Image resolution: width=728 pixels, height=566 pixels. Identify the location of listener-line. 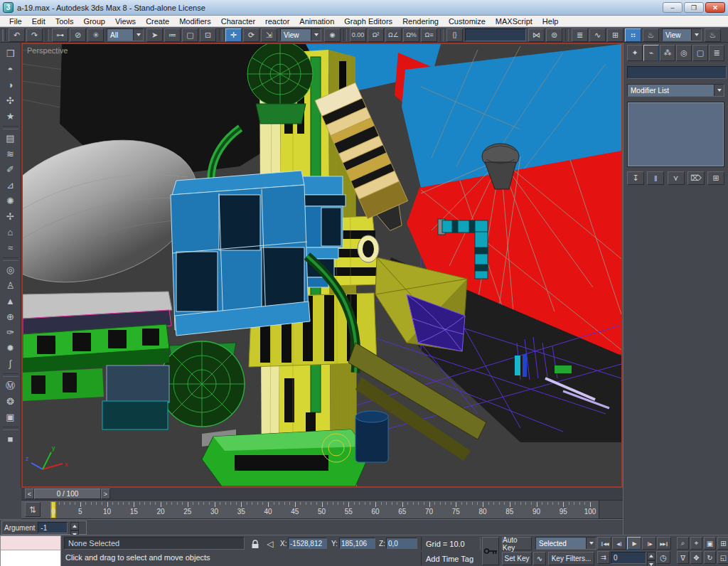
(31, 558).